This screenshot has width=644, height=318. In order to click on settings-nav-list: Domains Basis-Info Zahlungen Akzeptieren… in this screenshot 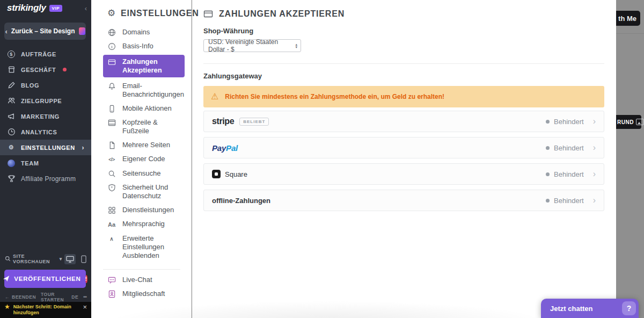, I will do `click(141, 141)`.